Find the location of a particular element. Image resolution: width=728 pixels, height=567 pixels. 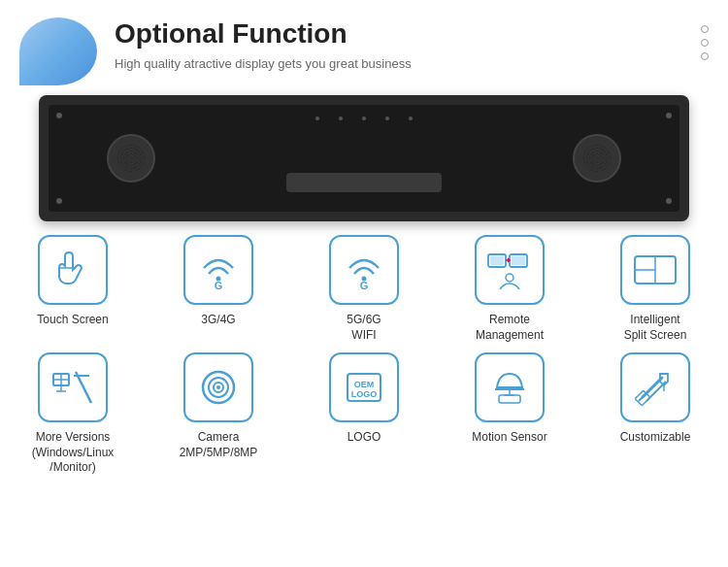

nav-dots is located at coordinates (705, 43).